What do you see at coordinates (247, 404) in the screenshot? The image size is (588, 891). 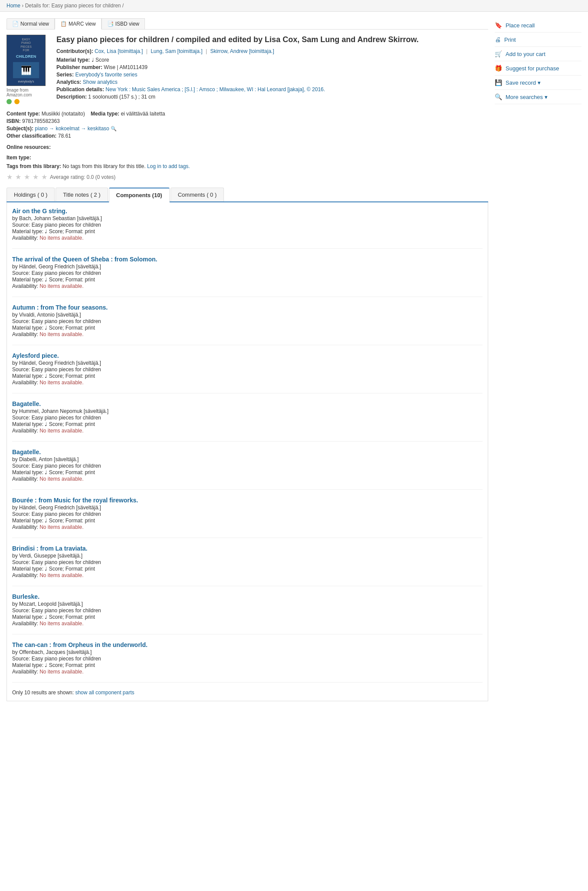 I see `component-title-4: Bagatelle.` at bounding box center [247, 404].